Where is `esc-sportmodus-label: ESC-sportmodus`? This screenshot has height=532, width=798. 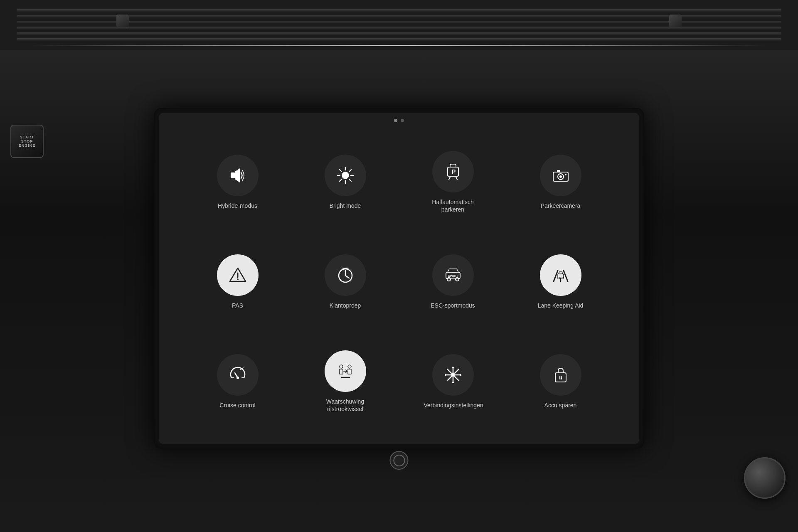
esc-sportmodus-label: ESC-sportmodus is located at coordinates (453, 305).